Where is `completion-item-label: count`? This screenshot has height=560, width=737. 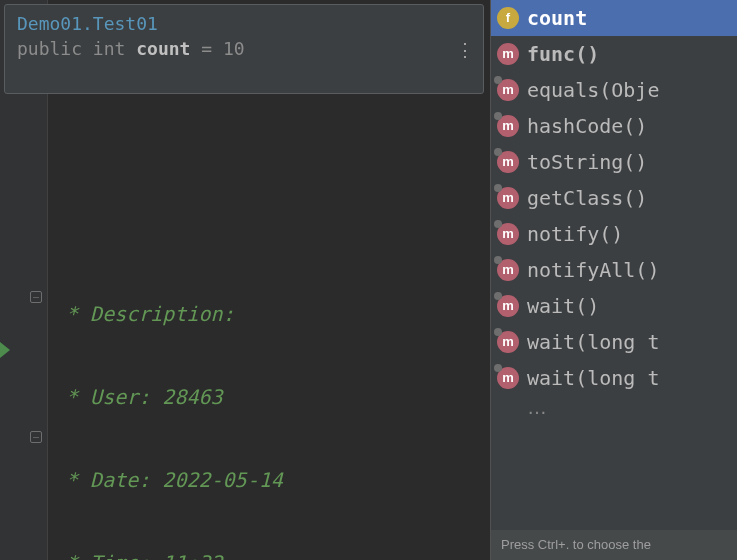 completion-item-label: count is located at coordinates (557, 18).